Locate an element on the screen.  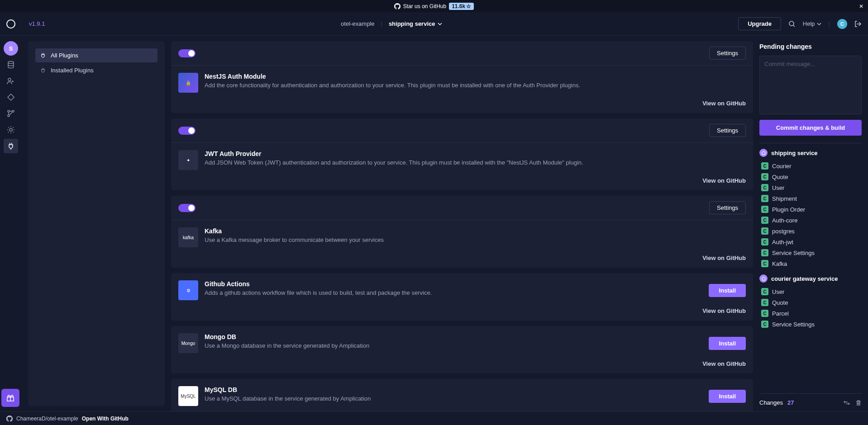
change-item: CParcel is located at coordinates (811, 313).